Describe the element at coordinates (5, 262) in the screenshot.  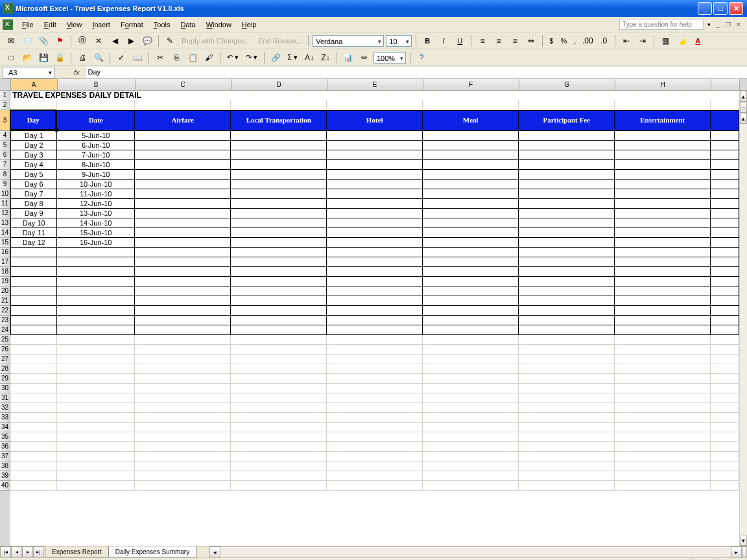
I see `row-header-17: 17` at that location.